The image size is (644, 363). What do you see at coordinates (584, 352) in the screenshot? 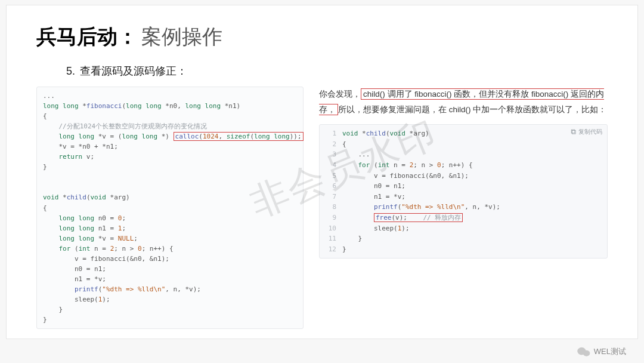
I see `wechat-icon` at bounding box center [584, 352].